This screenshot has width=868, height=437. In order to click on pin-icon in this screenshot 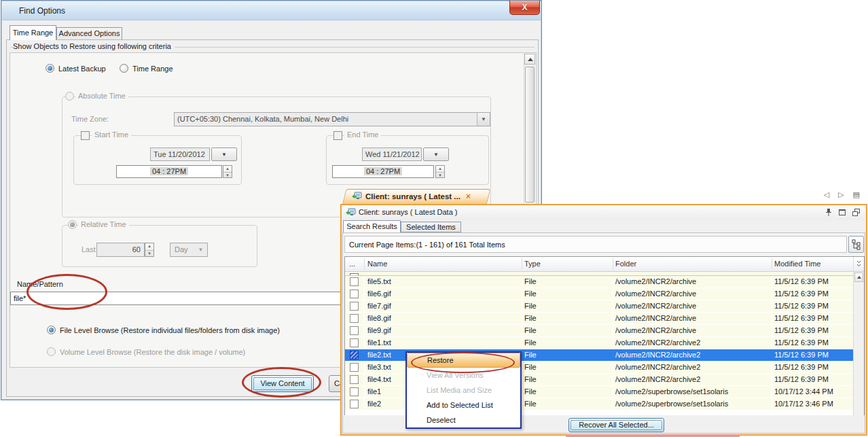, I will do `click(829, 212)`.